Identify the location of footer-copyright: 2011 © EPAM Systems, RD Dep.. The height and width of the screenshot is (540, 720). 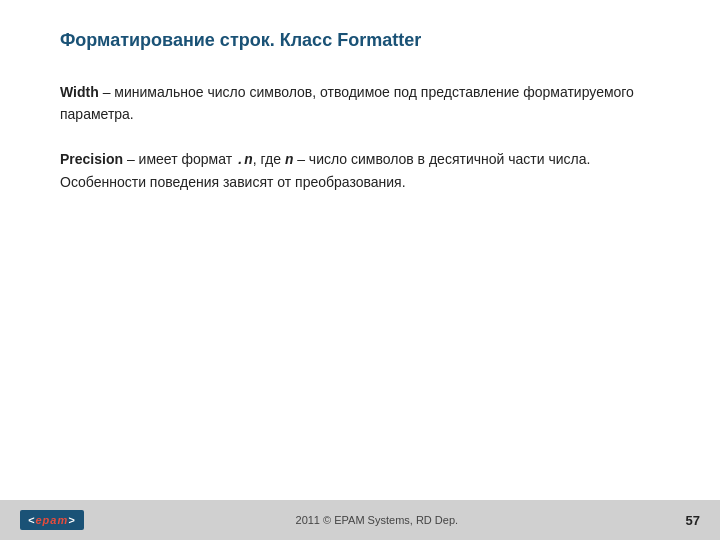
(377, 520).